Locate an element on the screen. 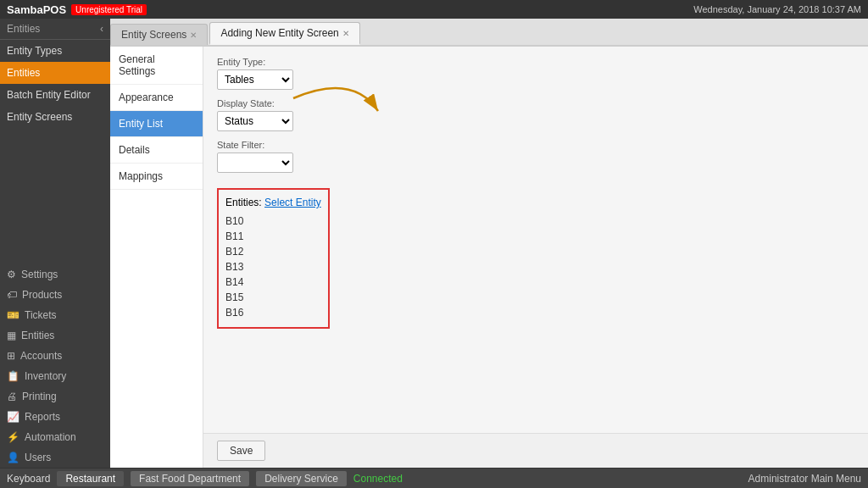 The image size is (868, 488). entity-type-label: Entity Type: is located at coordinates (536, 62).